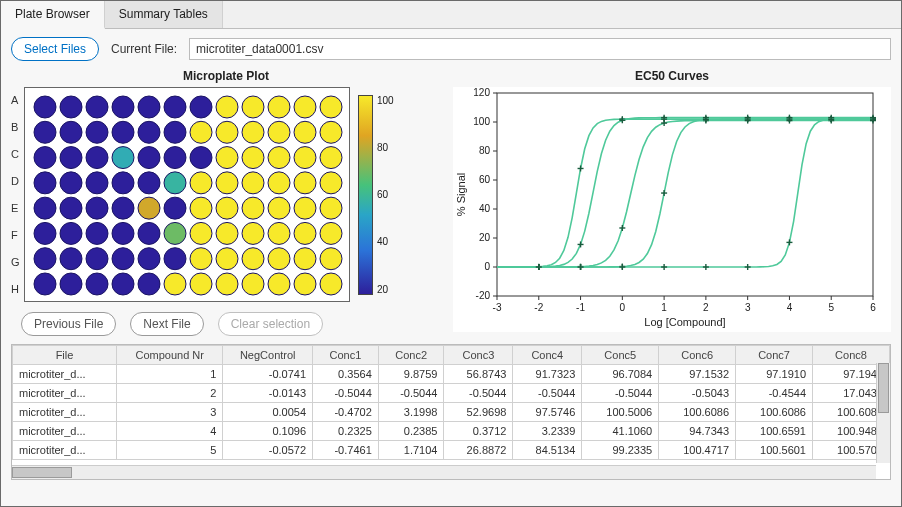 Image resolution: width=902 pixels, height=507 pixels. Describe the element at coordinates (411, 356) in the screenshot. I see `column-header: Conc2` at that location.